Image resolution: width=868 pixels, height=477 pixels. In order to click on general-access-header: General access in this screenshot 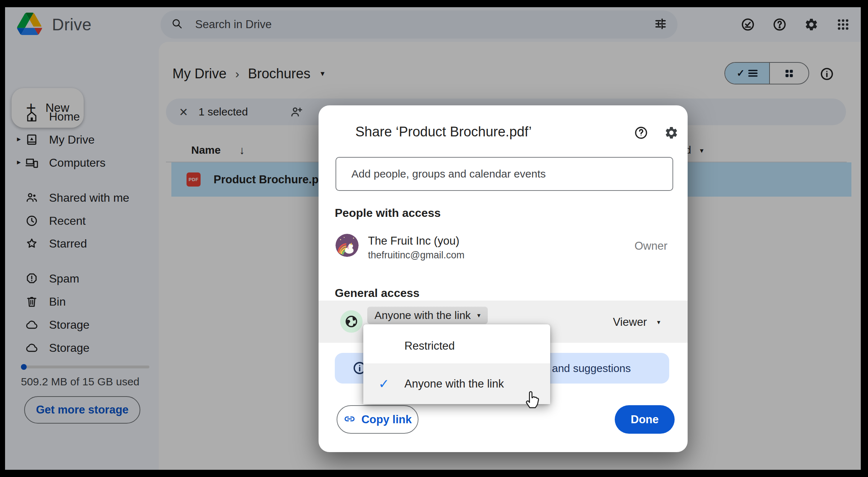, I will do `click(377, 293)`.